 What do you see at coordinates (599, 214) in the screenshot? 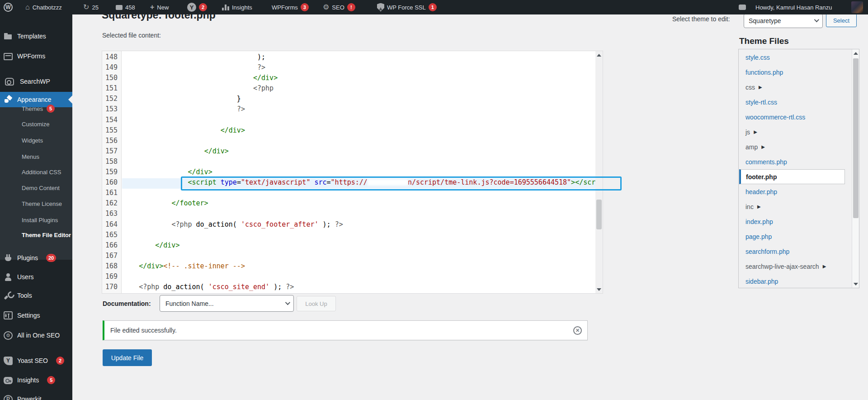
I see `editor-scrollbar-thumb` at bounding box center [599, 214].